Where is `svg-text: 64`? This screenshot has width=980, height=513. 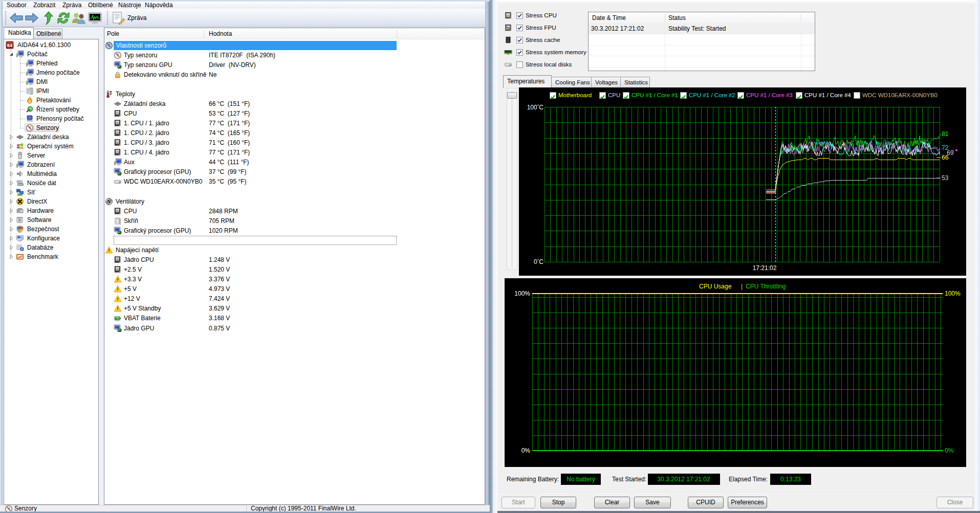
svg-text: 64 is located at coordinates (10, 45).